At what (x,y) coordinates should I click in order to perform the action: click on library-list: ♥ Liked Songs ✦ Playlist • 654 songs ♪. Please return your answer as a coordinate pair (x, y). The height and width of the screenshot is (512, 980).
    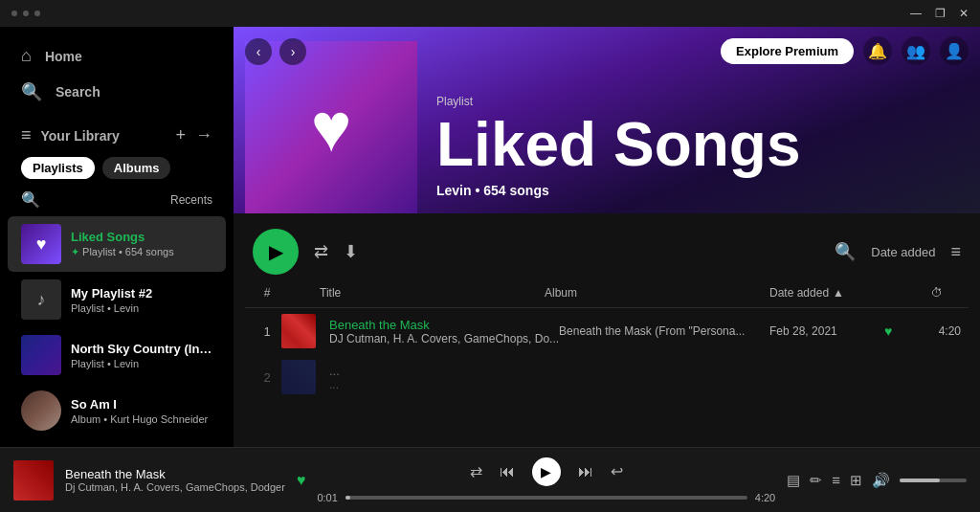
    Looking at the image, I should click on (117, 331).